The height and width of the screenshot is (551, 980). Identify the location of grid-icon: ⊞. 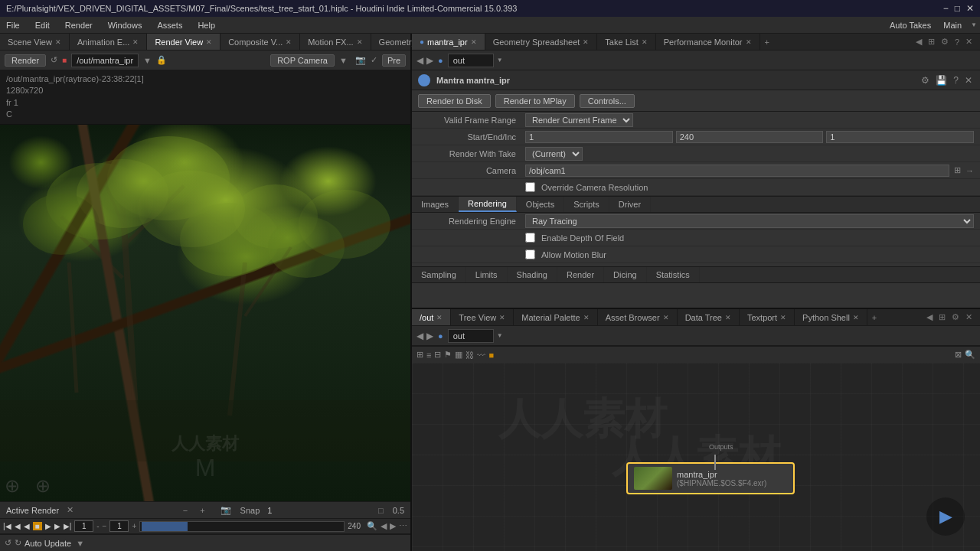
(420, 355).